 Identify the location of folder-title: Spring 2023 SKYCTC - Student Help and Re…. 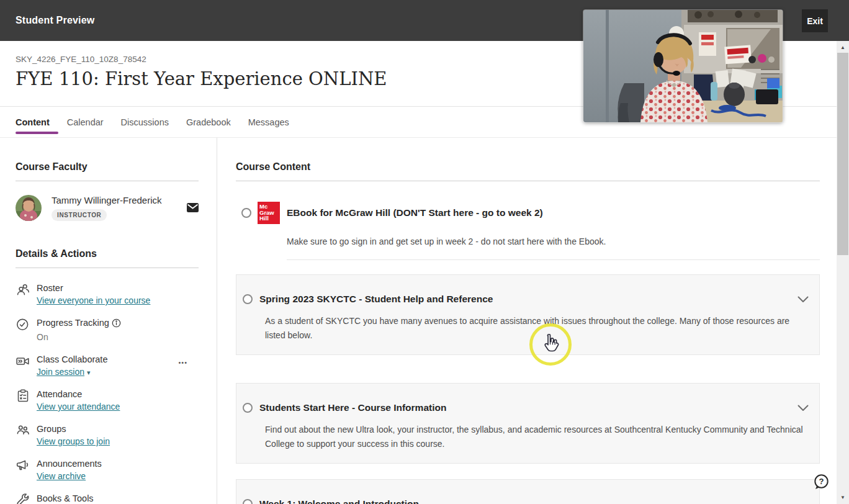
(376, 299).